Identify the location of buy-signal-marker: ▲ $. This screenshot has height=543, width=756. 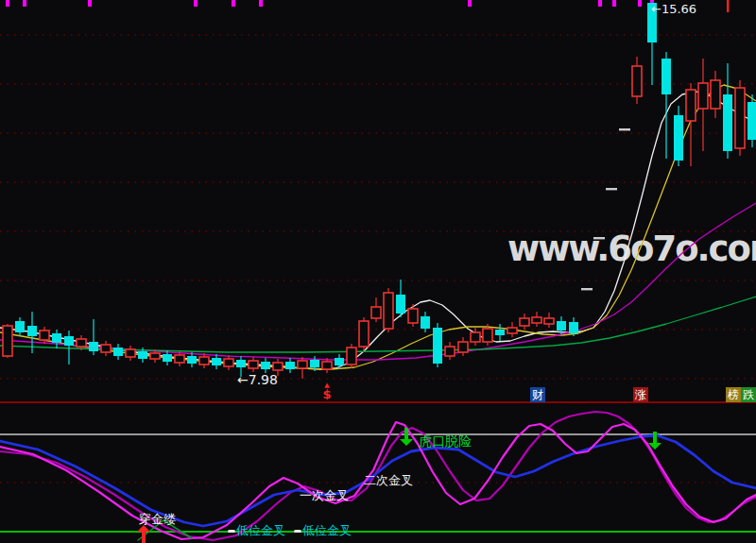
(327, 391).